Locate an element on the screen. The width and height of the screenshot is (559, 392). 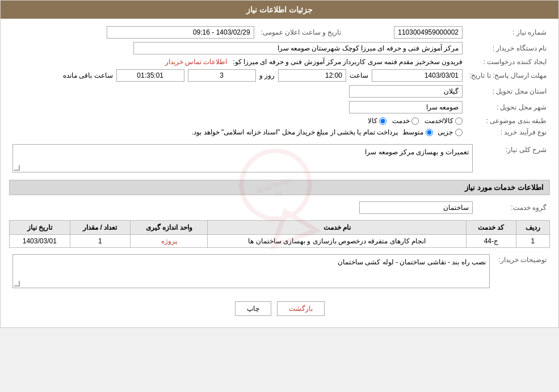
deadline-label: مهلت ارسال پاسخ: تا تاریخ: is located at coordinates (508, 75).